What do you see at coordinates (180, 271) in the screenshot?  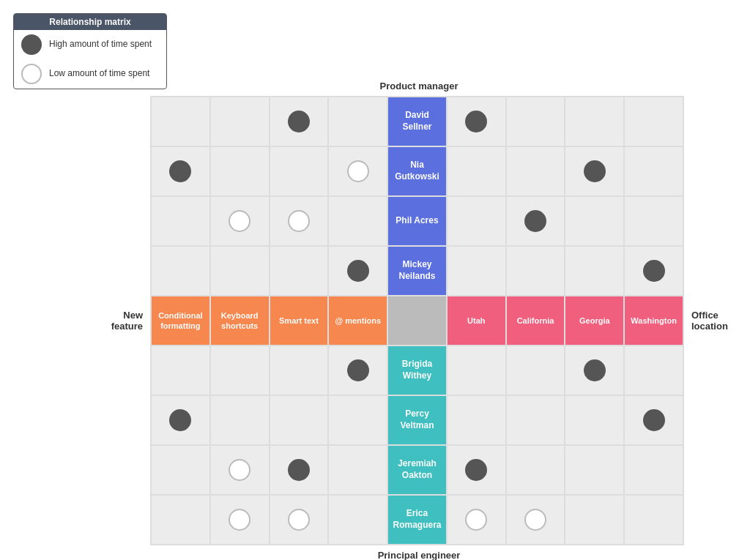 I see `cell-r3-c0` at bounding box center [180, 271].